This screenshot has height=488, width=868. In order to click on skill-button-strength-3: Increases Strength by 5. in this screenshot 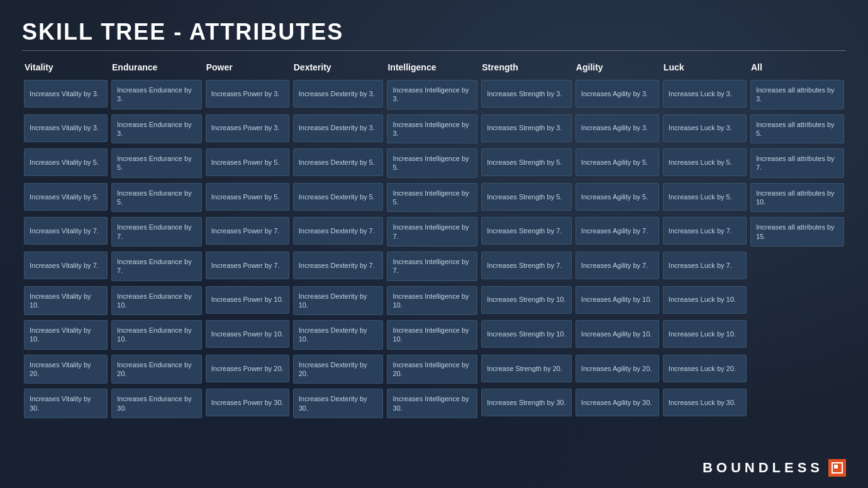, I will do `click(526, 197)`.